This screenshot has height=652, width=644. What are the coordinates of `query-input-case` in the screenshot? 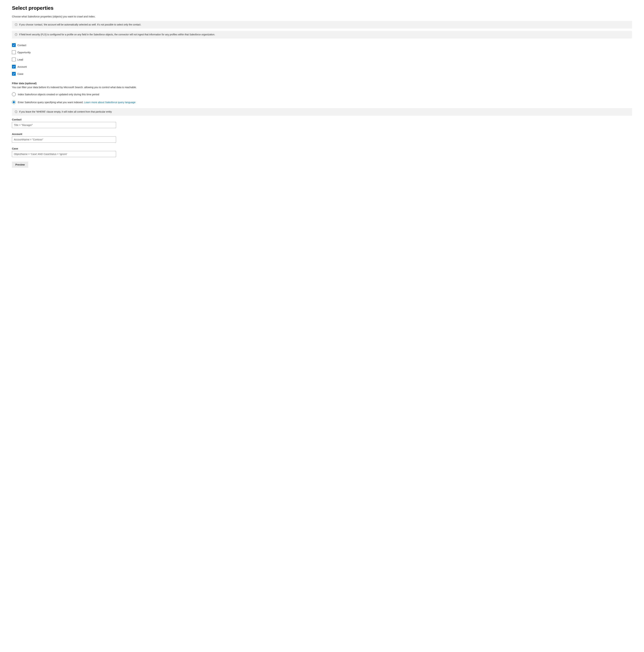 It's located at (64, 154).